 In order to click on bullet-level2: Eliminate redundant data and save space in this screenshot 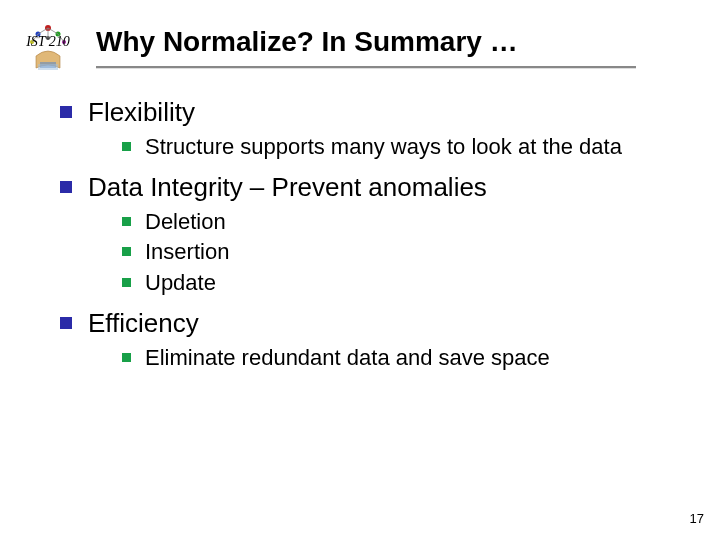, I will do `click(401, 358)`.